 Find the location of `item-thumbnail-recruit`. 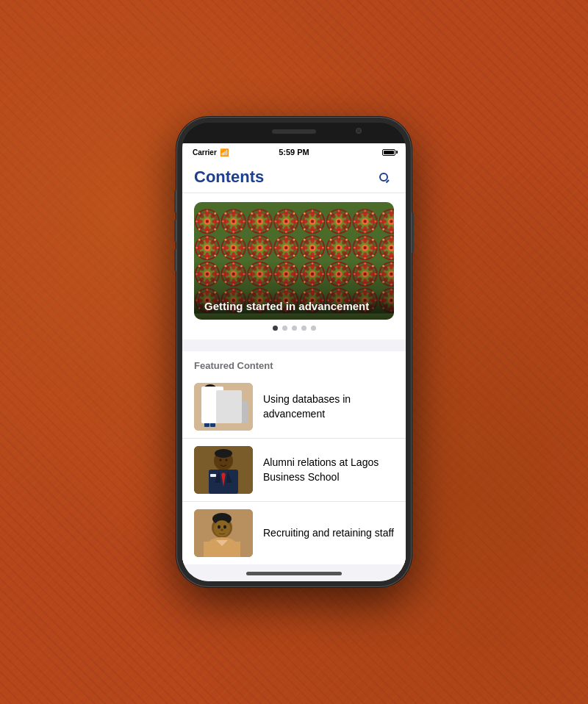

item-thumbnail-recruit is located at coordinates (223, 534).